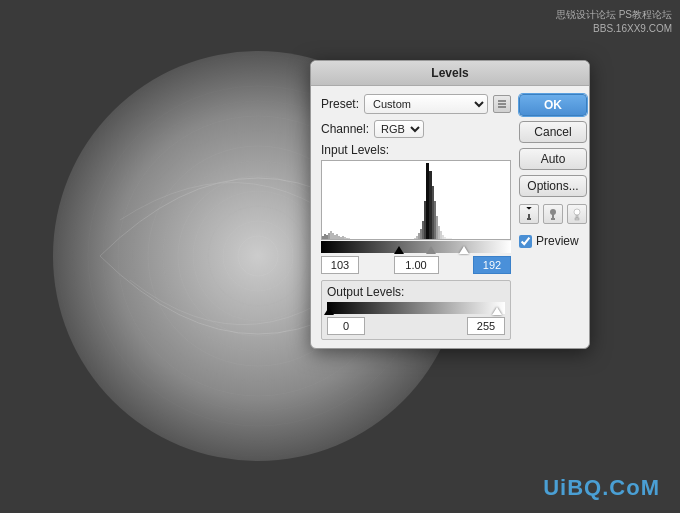 The height and width of the screenshot is (513, 680). What do you see at coordinates (346, 326) in the screenshot?
I see `output-black-input` at bounding box center [346, 326].